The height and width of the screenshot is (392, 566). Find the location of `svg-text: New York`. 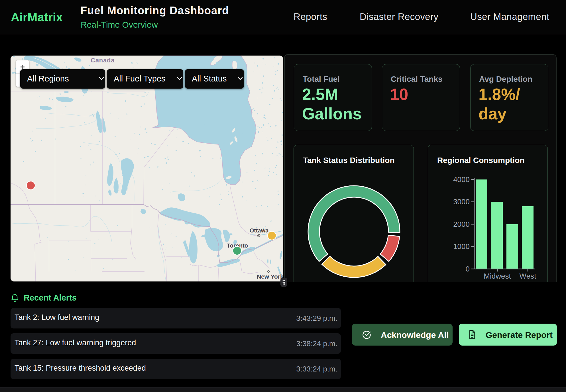

svg-text: New York is located at coordinates (270, 276).